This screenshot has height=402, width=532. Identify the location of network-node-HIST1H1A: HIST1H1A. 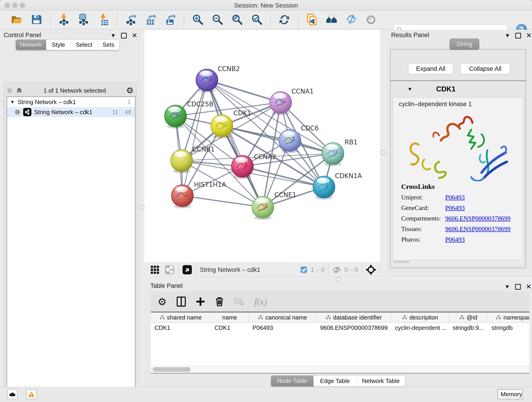
(199, 195).